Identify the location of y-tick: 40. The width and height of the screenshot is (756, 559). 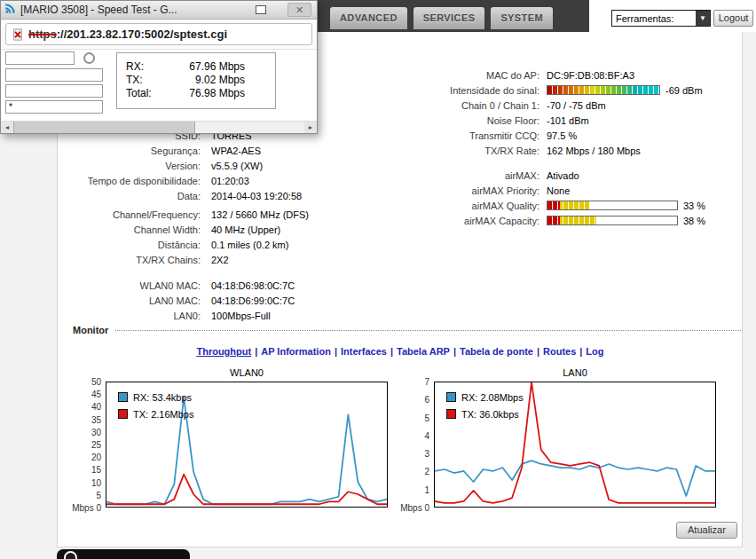
(96, 406).